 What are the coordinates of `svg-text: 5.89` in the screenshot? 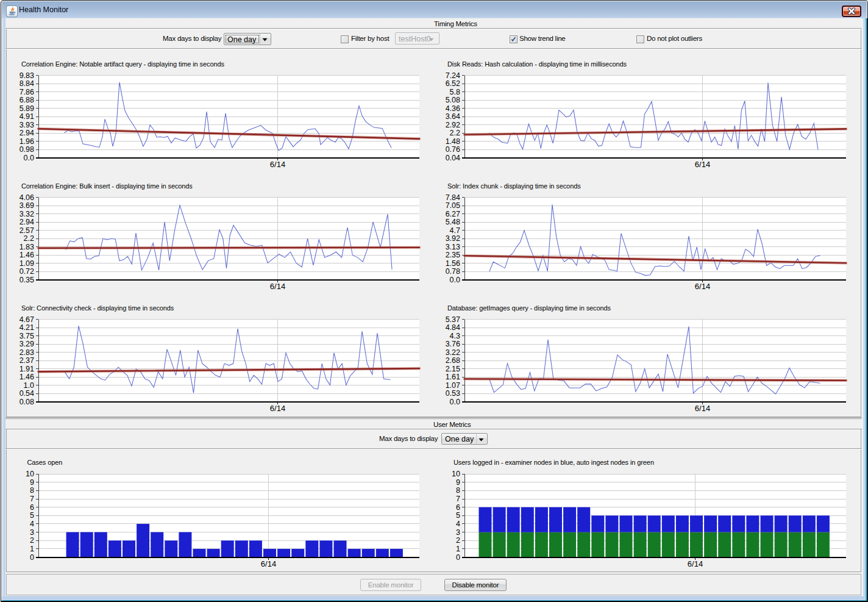 It's located at (27, 109).